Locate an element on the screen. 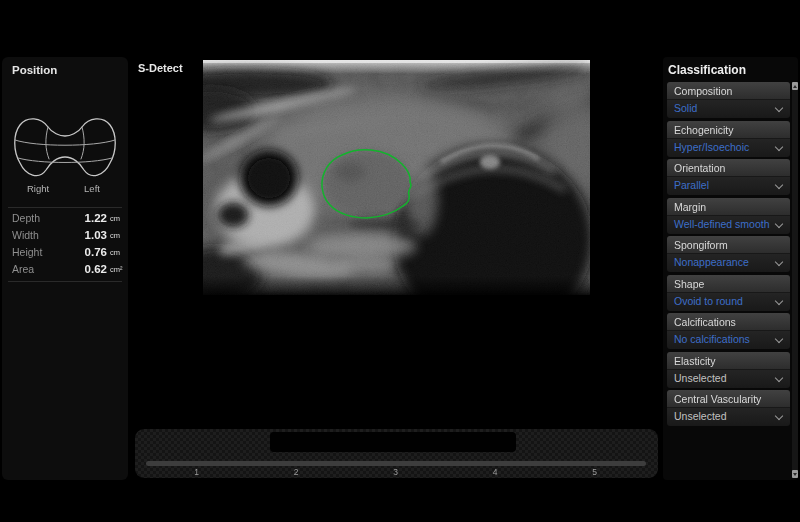  position-panel-title: Position is located at coordinates (34, 70).